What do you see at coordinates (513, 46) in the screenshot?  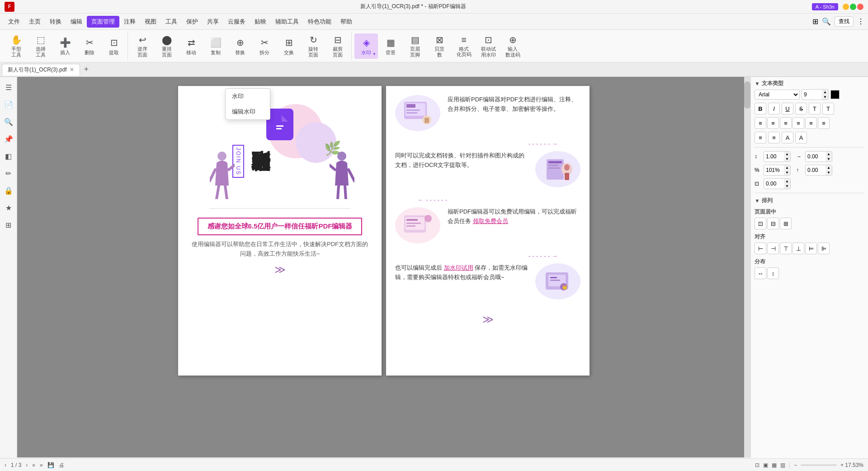 I see `tool-input-code: ⊕ 输入数送码` at bounding box center [513, 46].